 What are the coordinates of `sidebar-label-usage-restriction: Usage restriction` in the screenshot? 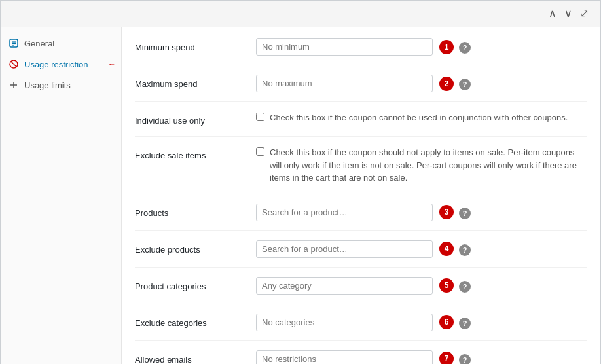 It's located at (56, 64).